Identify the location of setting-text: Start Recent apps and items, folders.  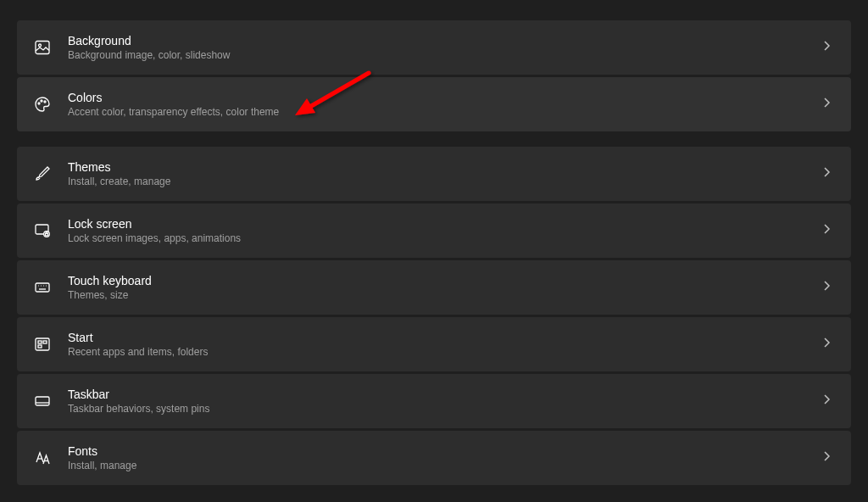
(444, 344).